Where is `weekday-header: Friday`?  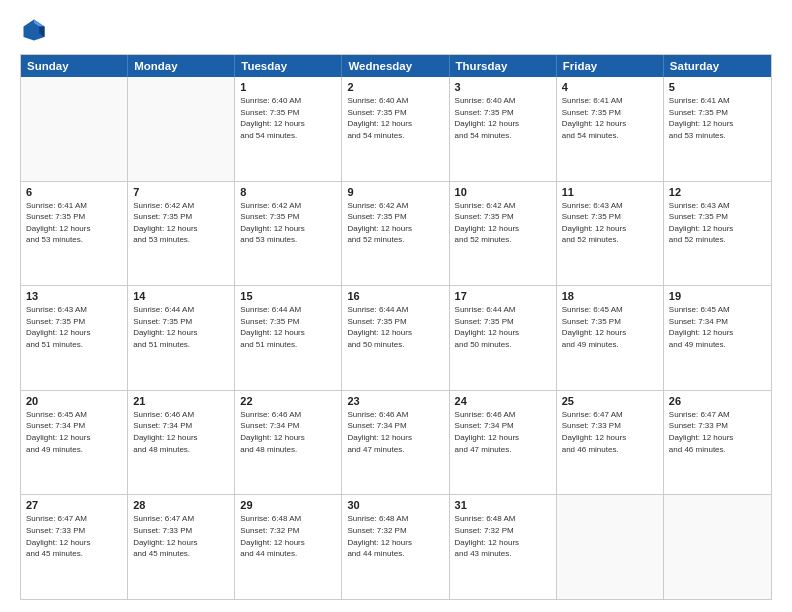
weekday-header: Friday is located at coordinates (610, 66).